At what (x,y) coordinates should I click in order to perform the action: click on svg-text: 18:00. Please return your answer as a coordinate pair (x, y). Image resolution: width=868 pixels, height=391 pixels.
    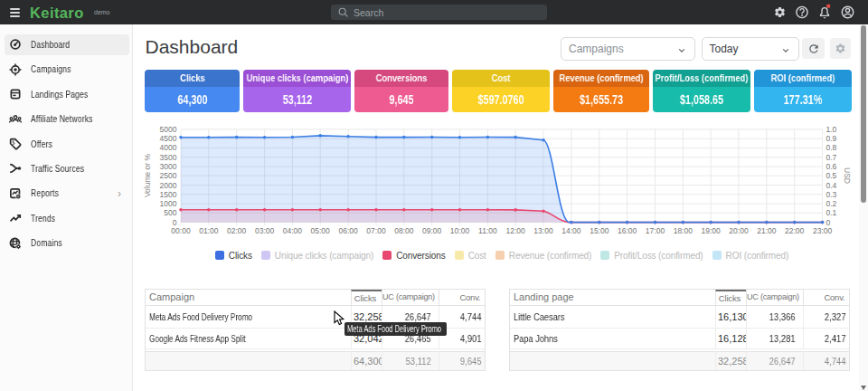
    Looking at the image, I should click on (684, 231).